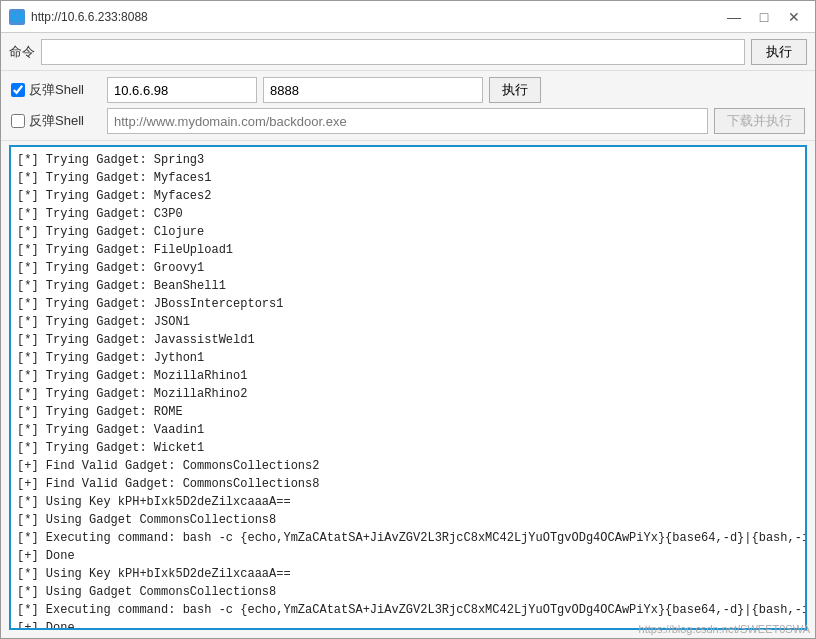  What do you see at coordinates (408, 556) in the screenshot?
I see `output-line: [+] Done` at bounding box center [408, 556].